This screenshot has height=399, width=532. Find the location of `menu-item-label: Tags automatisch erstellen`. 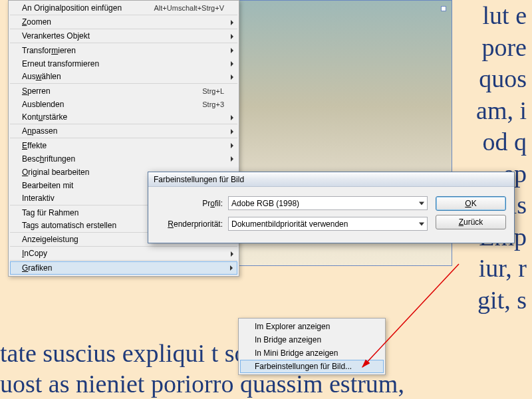

menu-item-label: Tags automatisch erstellen is located at coordinates (69, 225).